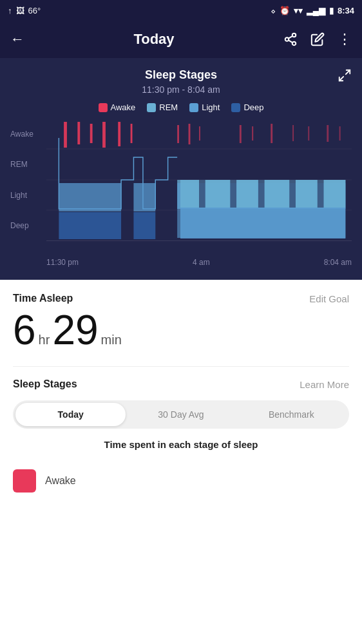 This screenshot has height=644, width=362. Describe the element at coordinates (291, 39) in the screenshot. I see `share-button` at that location.